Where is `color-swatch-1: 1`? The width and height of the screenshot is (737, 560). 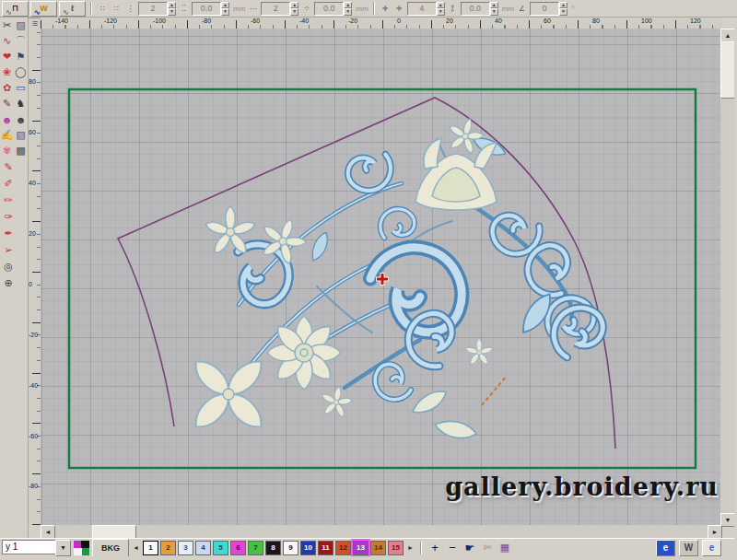 color-swatch-1: 1 is located at coordinates (151, 548).